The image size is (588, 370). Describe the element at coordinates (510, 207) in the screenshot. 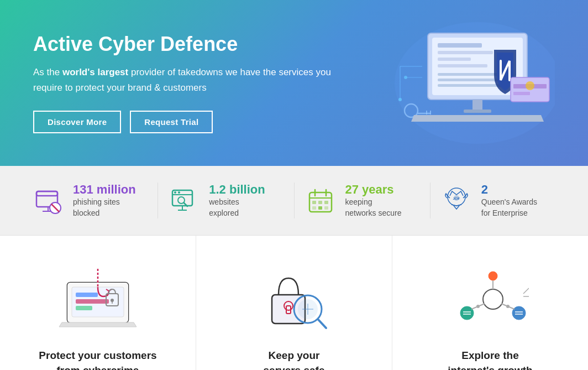

I see `stat-awards-label: Queen's Awardsfor Enterprise` at that location.